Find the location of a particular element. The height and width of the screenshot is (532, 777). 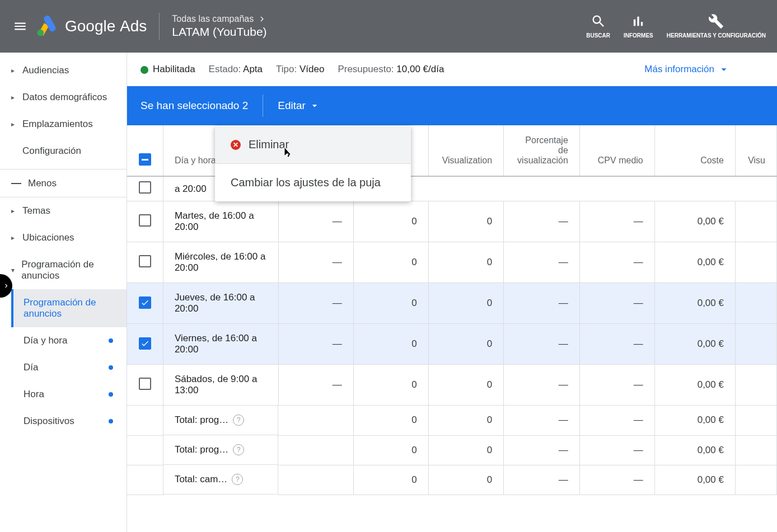

selection-divider is located at coordinates (263, 106).